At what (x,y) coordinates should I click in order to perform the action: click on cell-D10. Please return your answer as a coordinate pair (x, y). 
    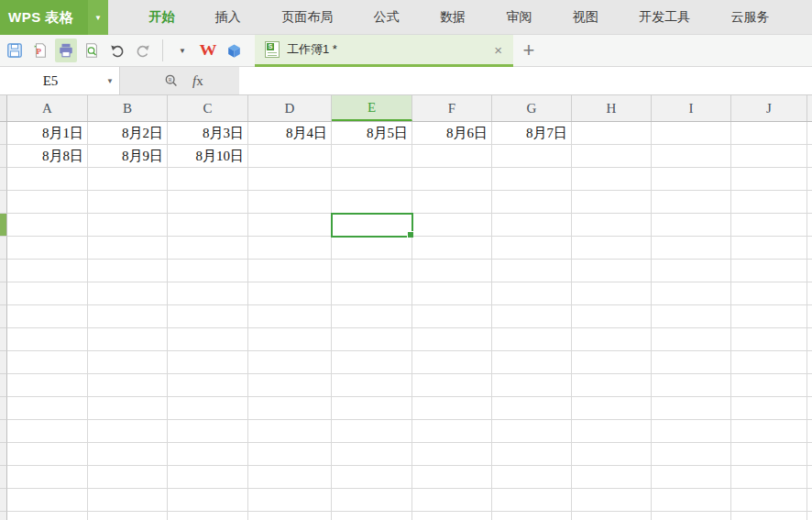
    Looking at the image, I should click on (290, 339).